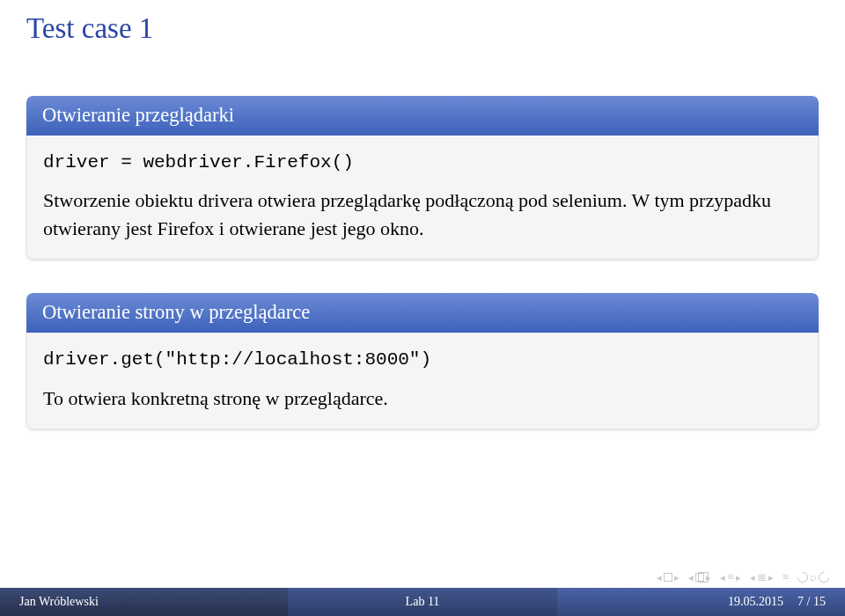 The width and height of the screenshot is (845, 616). What do you see at coordinates (731, 577) in the screenshot?
I see `nav-subsection-group: ◂ ≡ ▸` at bounding box center [731, 577].